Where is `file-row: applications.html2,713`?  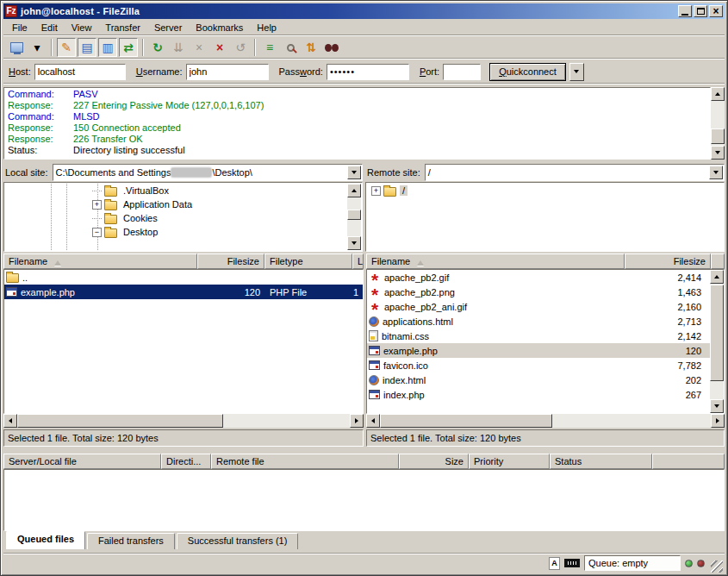 file-row: applications.html2,713 is located at coordinates (538, 321).